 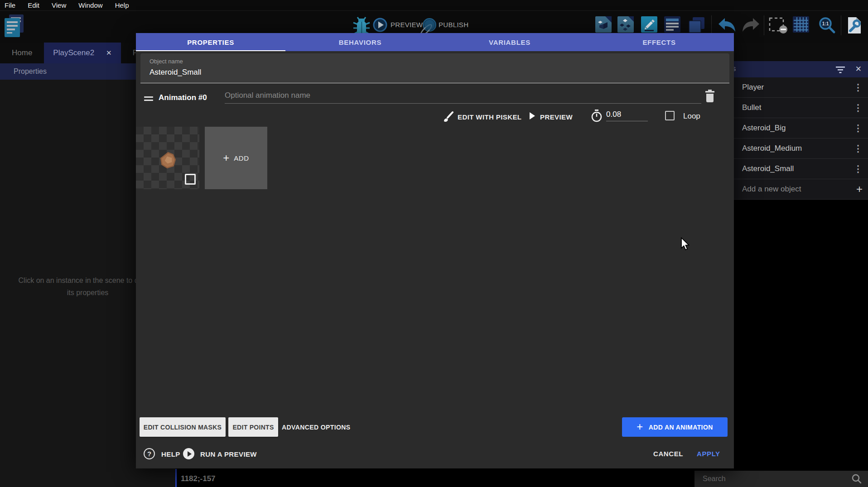 I want to click on tab-playscene2-label: PlayScene2, so click(x=73, y=53).